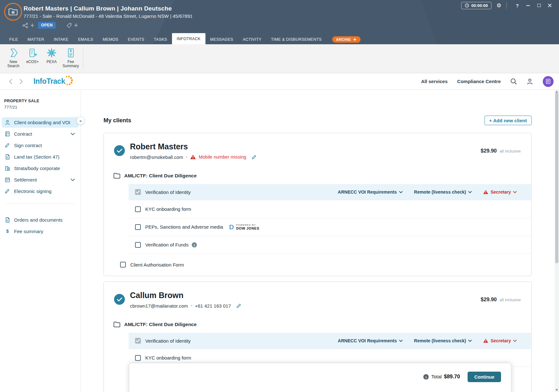 Image resolution: width=559 pixels, height=392 pixels. Describe the element at coordinates (194, 245) in the screenshot. I see `info-icon: i` at that location.